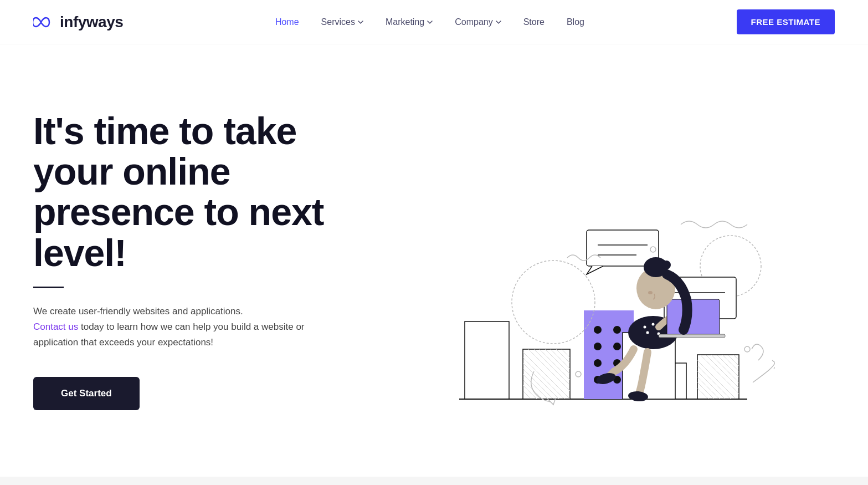 Image resolution: width=868 pixels, height=485 pixels. Describe the element at coordinates (177, 327) in the screenshot. I see `hero-description: We create user-friendly websites and app…` at that location.